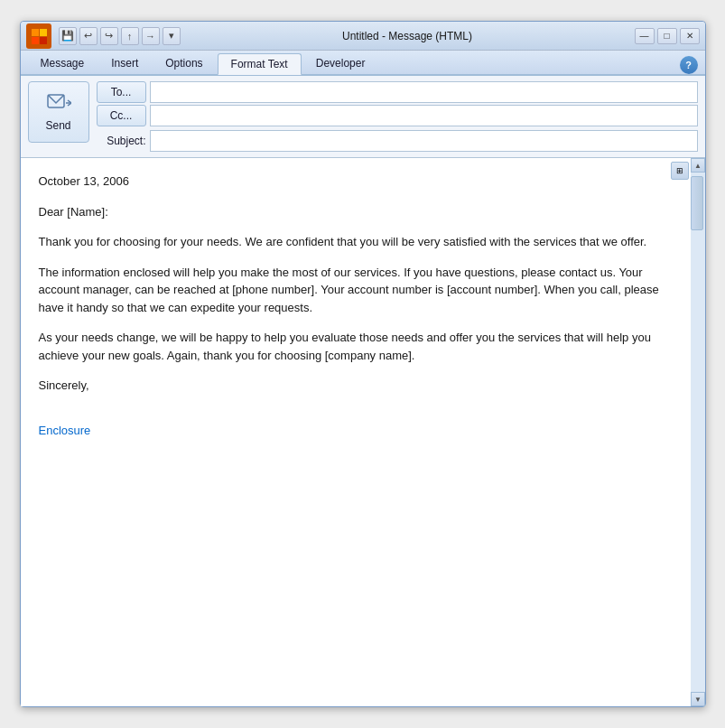 The width and height of the screenshot is (725, 728). Describe the element at coordinates (698, 165) in the screenshot. I see `scroll-up-arrow: ▲` at that location.